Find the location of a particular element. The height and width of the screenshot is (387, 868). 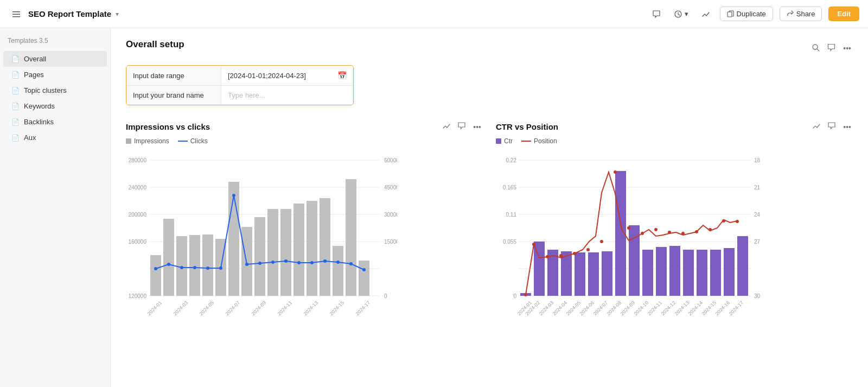

legend-clicks: Clicks is located at coordinates (193, 141).